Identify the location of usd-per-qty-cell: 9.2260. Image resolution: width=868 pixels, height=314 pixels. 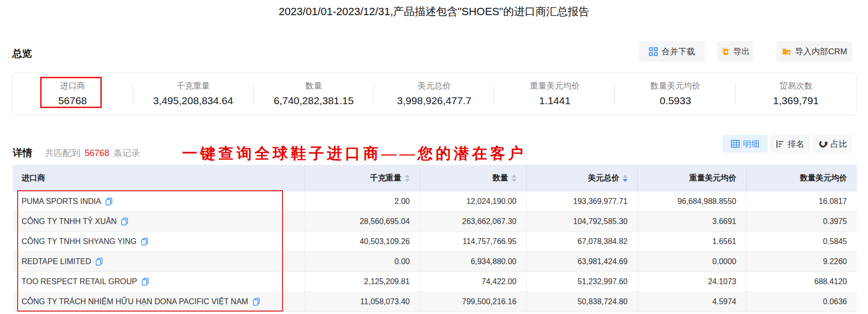
(801, 262).